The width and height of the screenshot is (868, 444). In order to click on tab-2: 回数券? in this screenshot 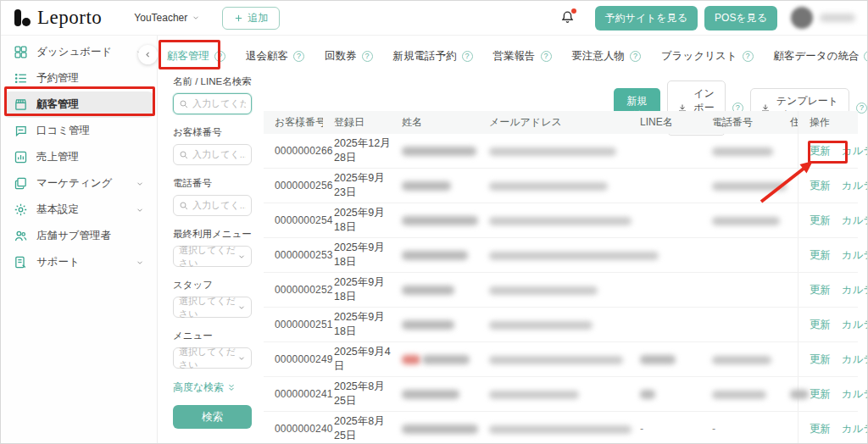, I will do `click(349, 56)`.